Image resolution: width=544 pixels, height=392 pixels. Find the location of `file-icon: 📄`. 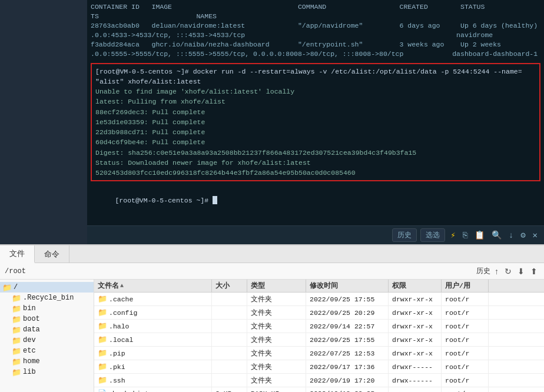

file-icon: 📄 is located at coordinates (102, 391).